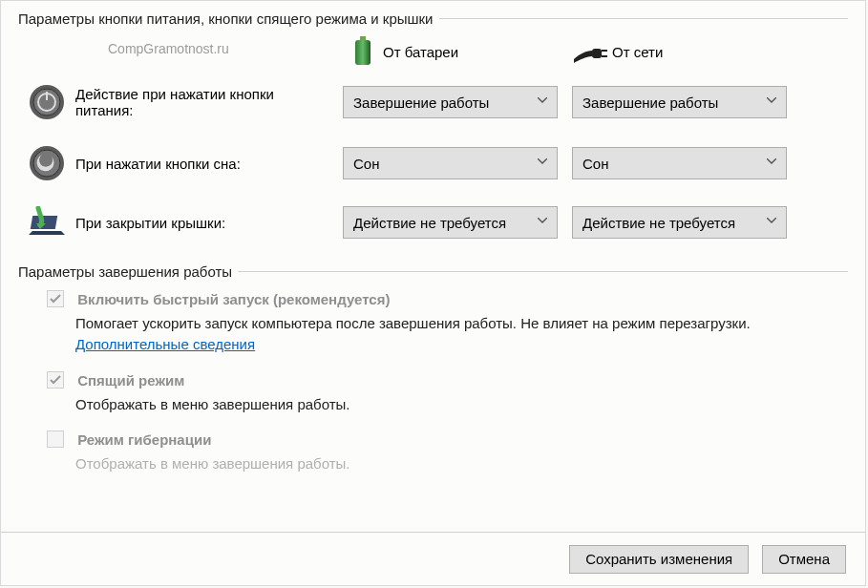 The width and height of the screenshot is (868, 588). I want to click on save-button: Сохранить изменения, so click(659, 559).